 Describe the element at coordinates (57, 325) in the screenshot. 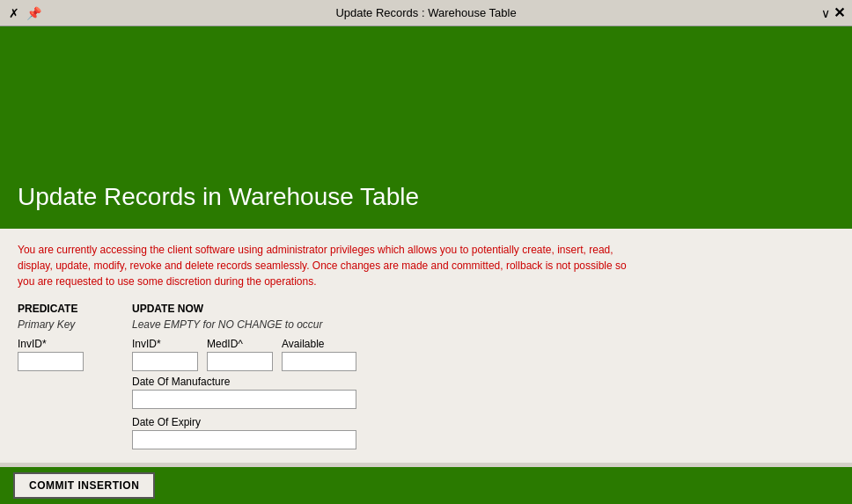

I see `predicate-sublabel: Primary Key` at that location.